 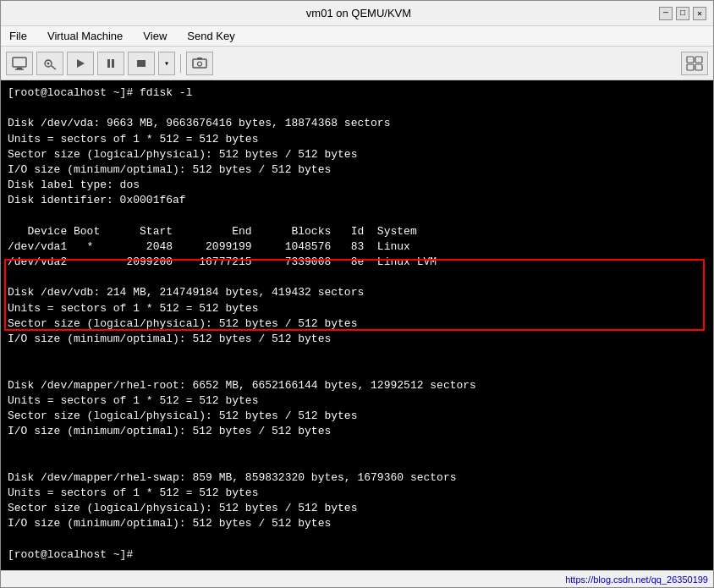 I want to click on menu-file: File, so click(x=19, y=36).